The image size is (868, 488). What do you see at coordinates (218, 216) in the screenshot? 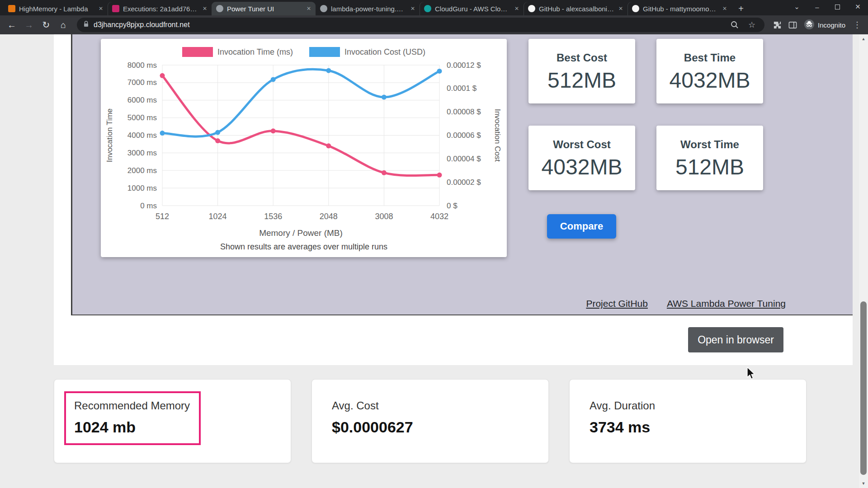
I see `svg-text: 1024` at bounding box center [218, 216].